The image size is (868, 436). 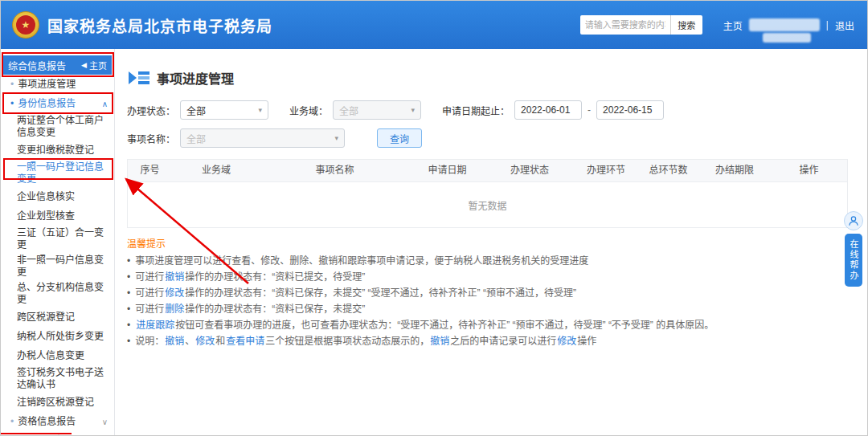 I want to click on sidebar-item: 变更扣缴税款登记, so click(x=58, y=150).